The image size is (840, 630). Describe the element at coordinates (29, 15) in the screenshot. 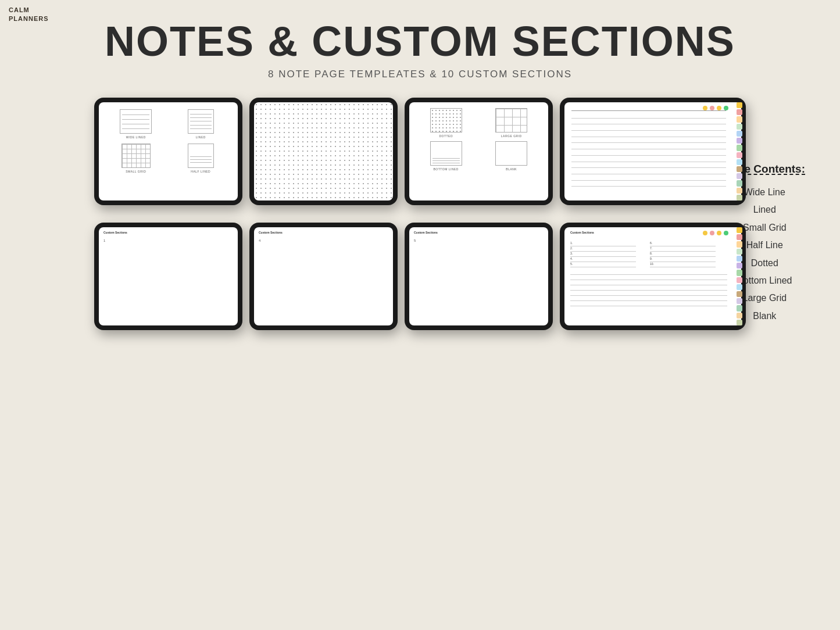

I see `logo: CALM PLANNERS` at that location.